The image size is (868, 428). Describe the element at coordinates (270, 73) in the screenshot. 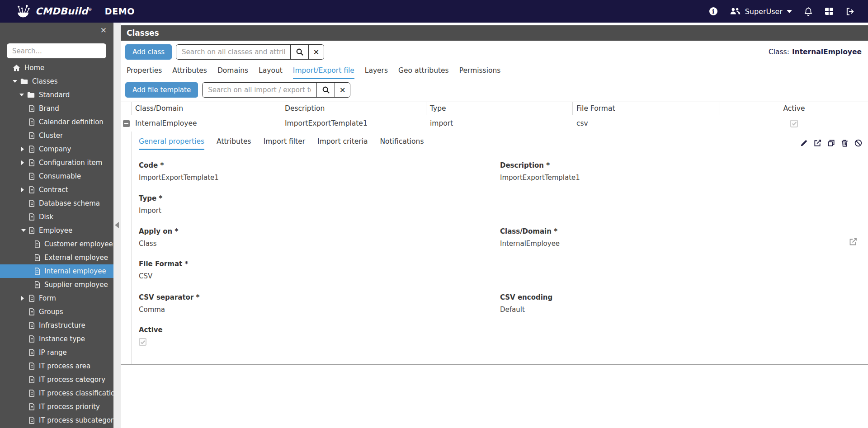

I see `tab-layout: Layout` at that location.